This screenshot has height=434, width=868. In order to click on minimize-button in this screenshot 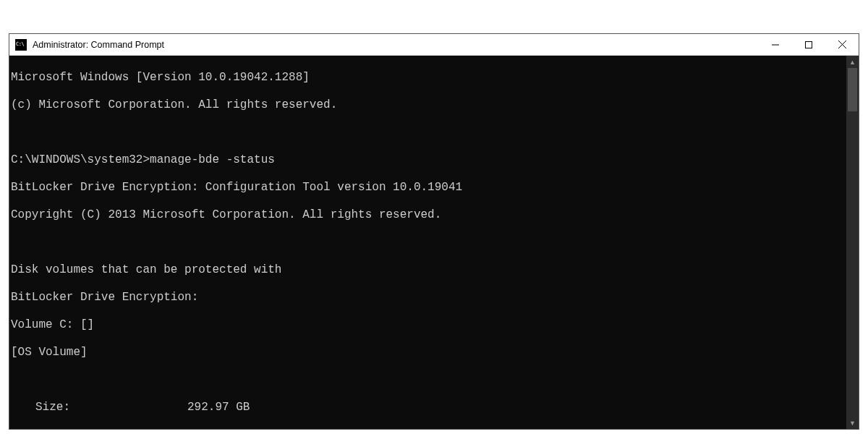, I will do `click(775, 45)`.